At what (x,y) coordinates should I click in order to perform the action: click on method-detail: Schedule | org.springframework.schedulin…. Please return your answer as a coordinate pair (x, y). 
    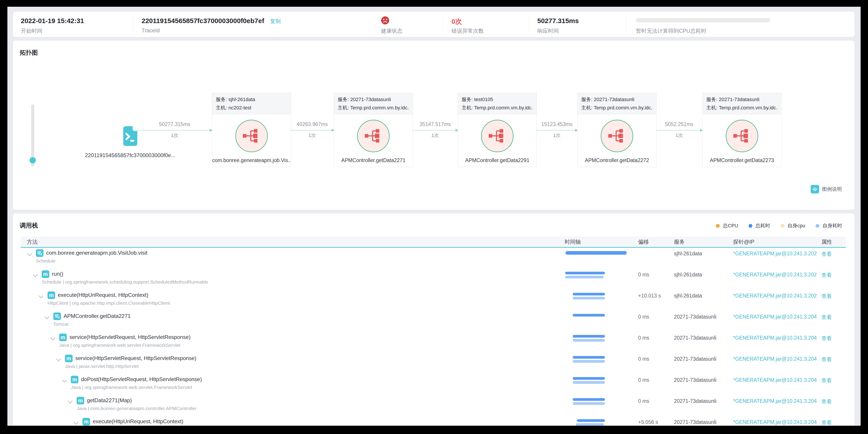
    Looking at the image, I should click on (125, 282).